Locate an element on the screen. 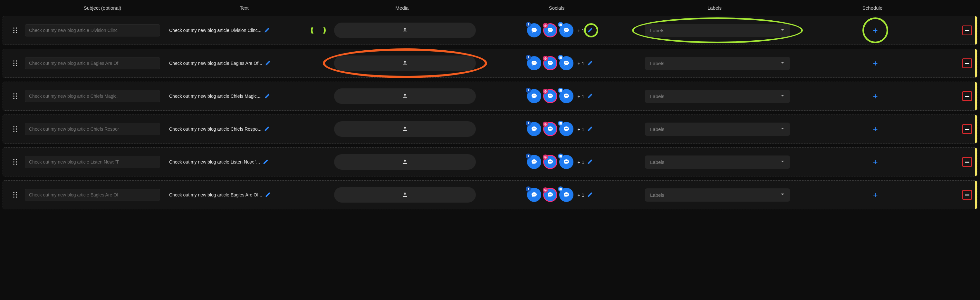 This screenshot has width=980, height=300. header-socials: Socials is located at coordinates (557, 8).